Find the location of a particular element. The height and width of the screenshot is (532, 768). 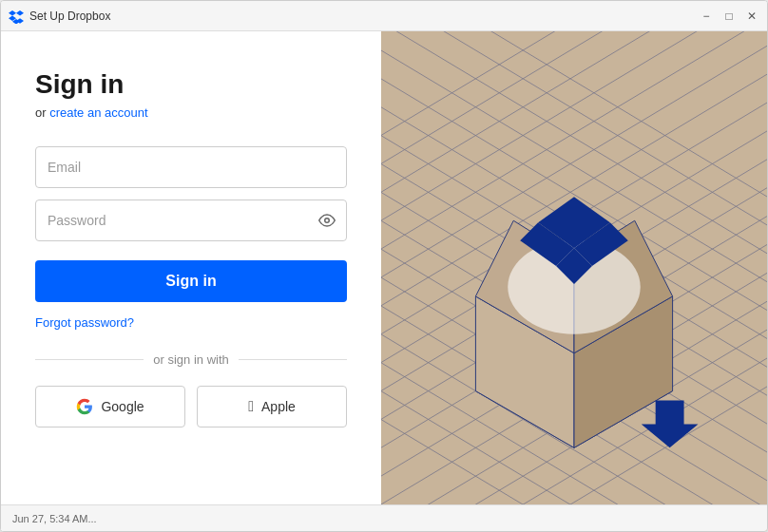

email-group is located at coordinates (191, 167).